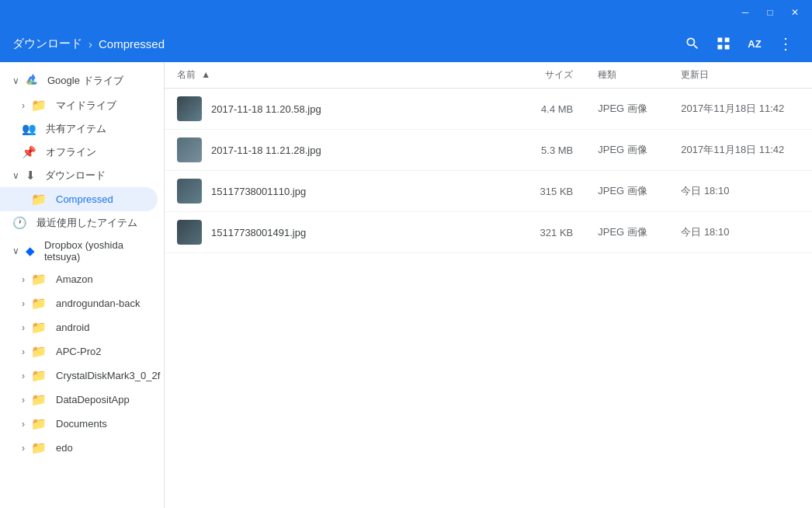 Image resolution: width=812 pixels, height=508 pixels. I want to click on sidebar-label: マイドライブ, so click(86, 106).